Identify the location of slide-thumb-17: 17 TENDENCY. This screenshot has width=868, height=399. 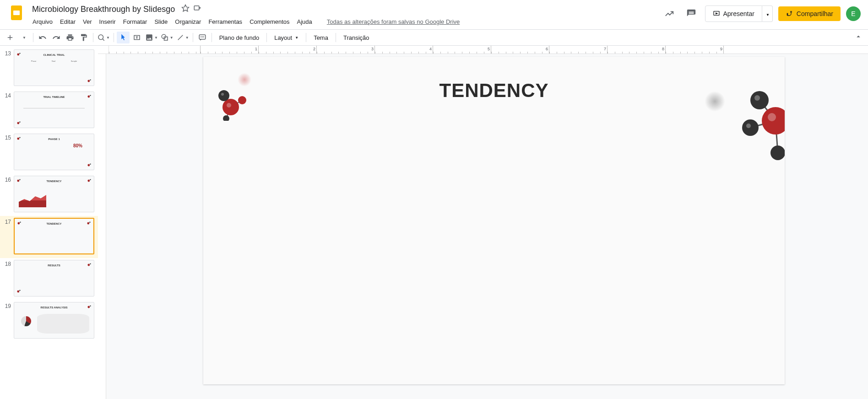
(49, 237).